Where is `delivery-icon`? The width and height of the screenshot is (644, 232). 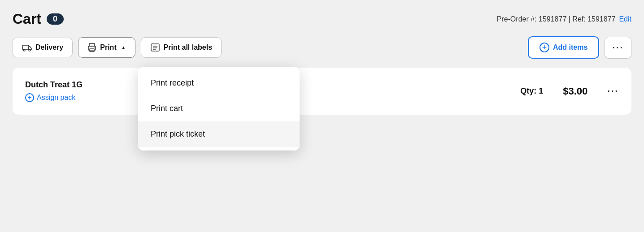 delivery-icon is located at coordinates (27, 47).